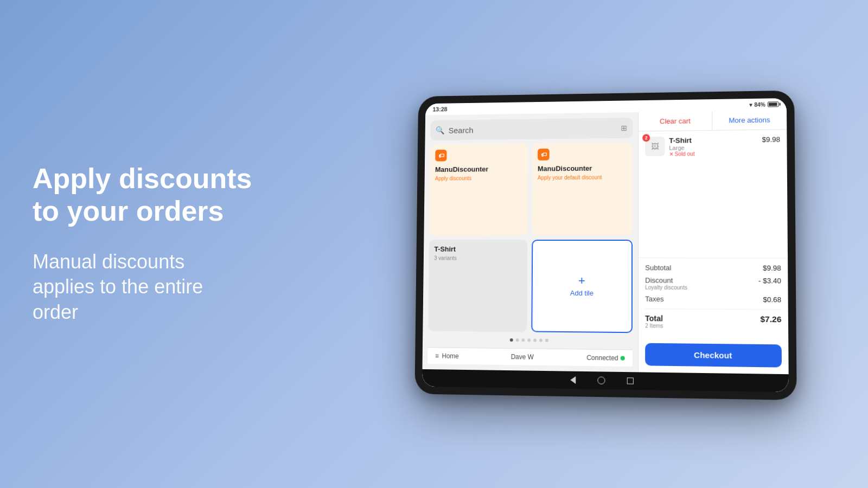  What do you see at coordinates (760, 104) in the screenshot?
I see `battery-percent: 84%` at bounding box center [760, 104].